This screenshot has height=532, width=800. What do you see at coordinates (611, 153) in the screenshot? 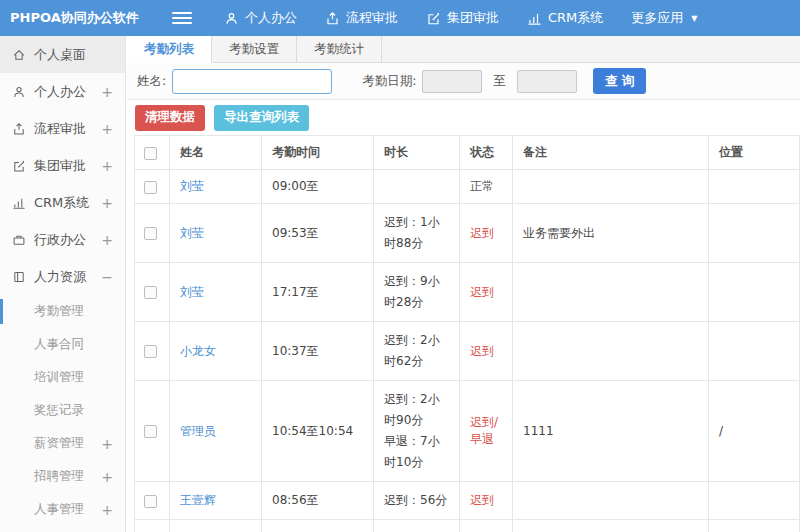
I see `col-header-note: 备注` at bounding box center [611, 153].